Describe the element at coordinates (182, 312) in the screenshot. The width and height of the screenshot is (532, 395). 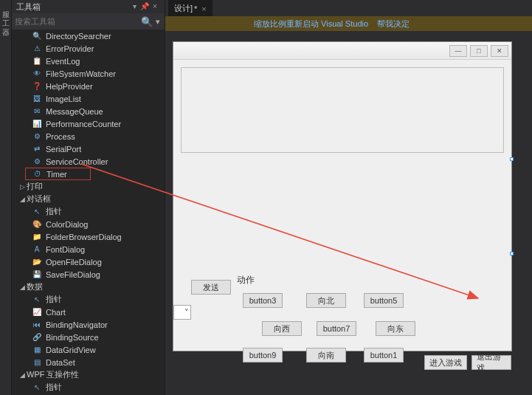
I see `combobox: ˅` at that location.